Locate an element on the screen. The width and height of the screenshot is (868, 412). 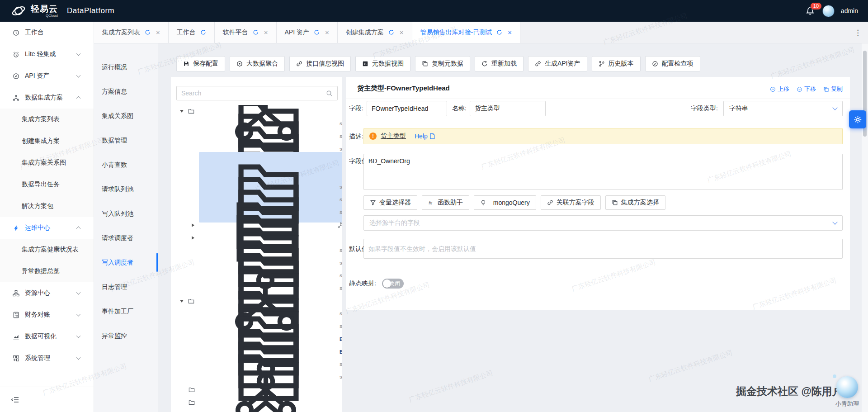
sidebar-item: 集成方案关系图 is located at coordinates (47, 163).